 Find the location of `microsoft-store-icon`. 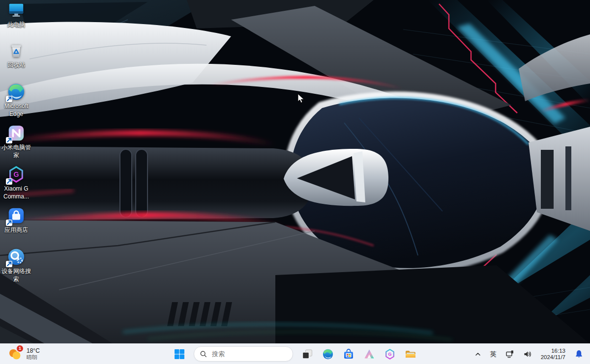

microsoft-store-icon is located at coordinates (349, 354).